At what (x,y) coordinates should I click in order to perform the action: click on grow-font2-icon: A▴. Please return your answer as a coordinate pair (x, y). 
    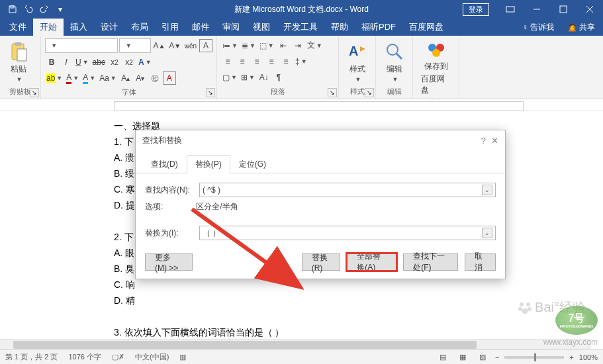
    Looking at the image, I should click on (126, 78).